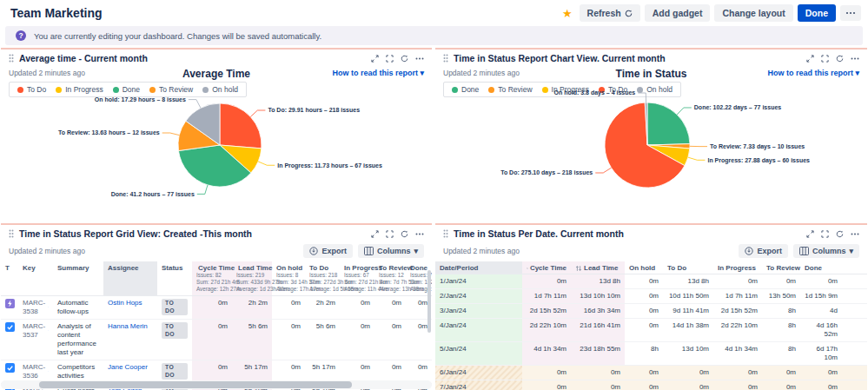 The width and height of the screenshot is (868, 390). What do you see at coordinates (136, 234) in the screenshot?
I see `gadget-title: Time in Status Report Grid View: Created…` at bounding box center [136, 234].